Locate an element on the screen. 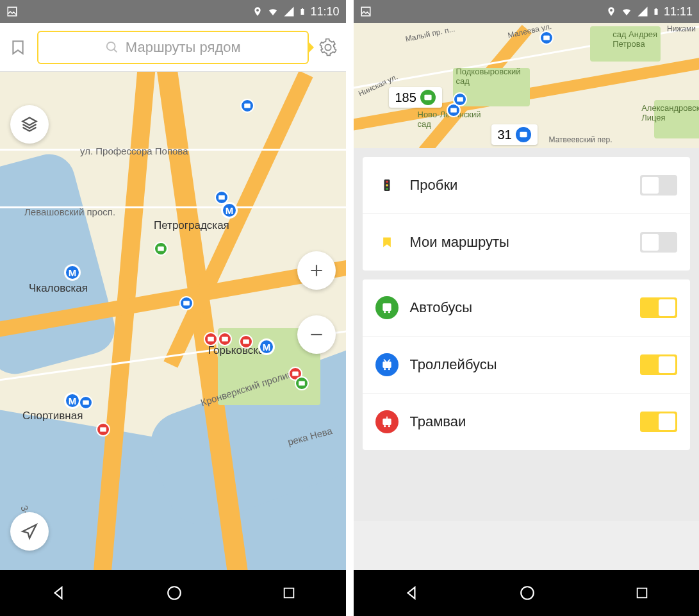  search-box: Маршруты рядом is located at coordinates (173, 47).